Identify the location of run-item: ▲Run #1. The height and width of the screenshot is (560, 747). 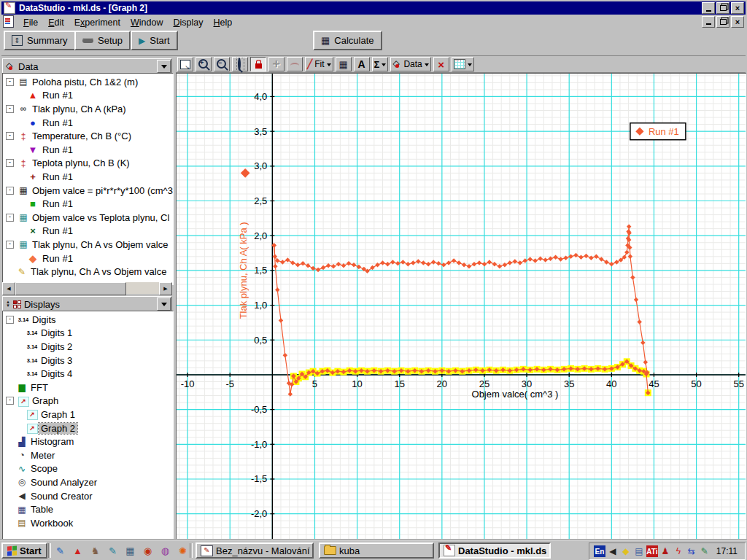
(88, 96).